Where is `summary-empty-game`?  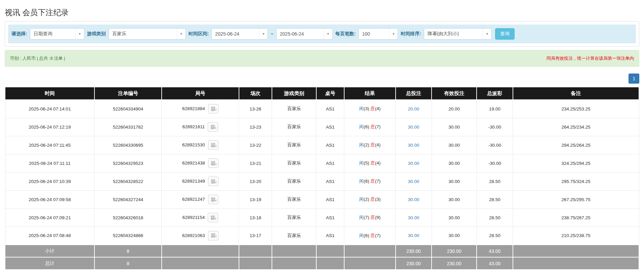
summary-empty-game is located at coordinates (294, 251).